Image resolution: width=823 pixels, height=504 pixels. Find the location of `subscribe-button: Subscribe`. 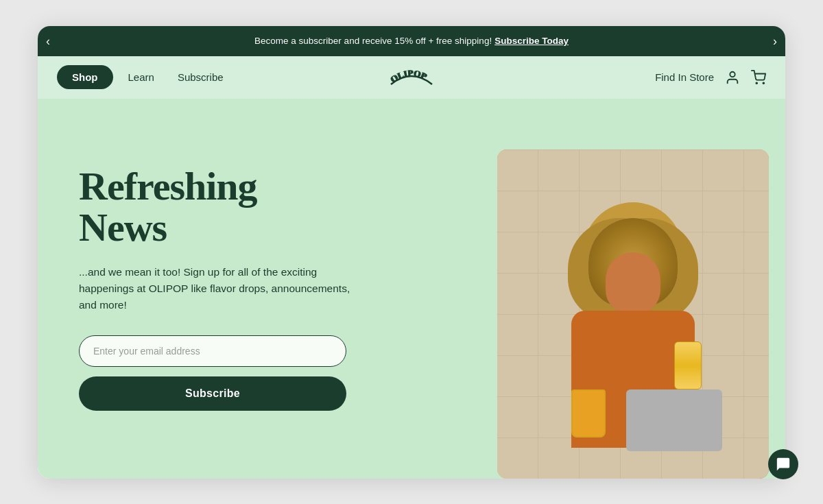

subscribe-button: Subscribe is located at coordinates (213, 394).